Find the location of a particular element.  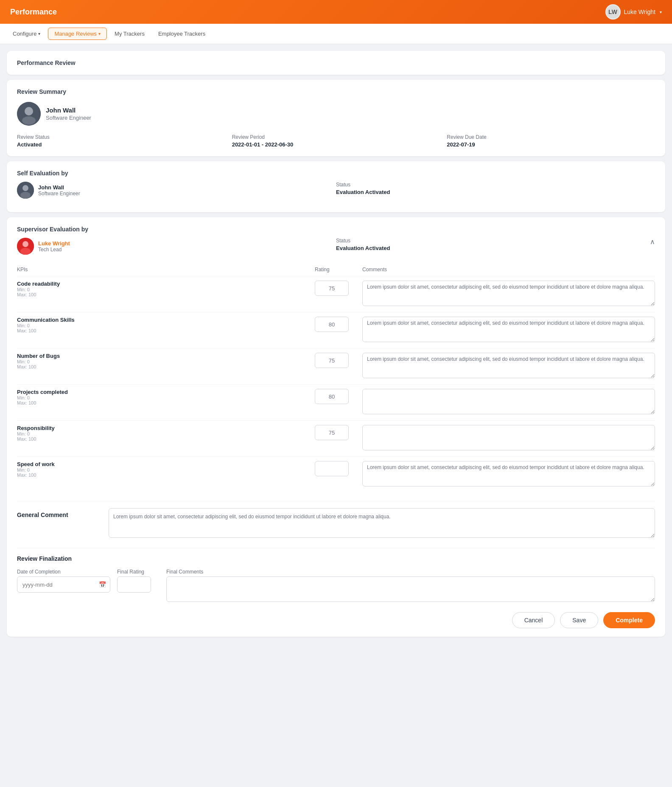

self-eval-status-label: Status is located at coordinates (496, 185).